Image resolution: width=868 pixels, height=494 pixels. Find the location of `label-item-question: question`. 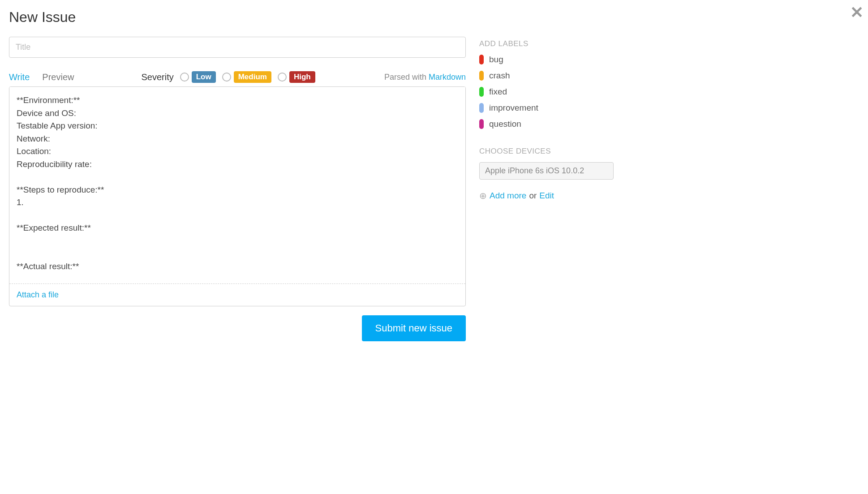

label-item-question: question is located at coordinates (546, 124).